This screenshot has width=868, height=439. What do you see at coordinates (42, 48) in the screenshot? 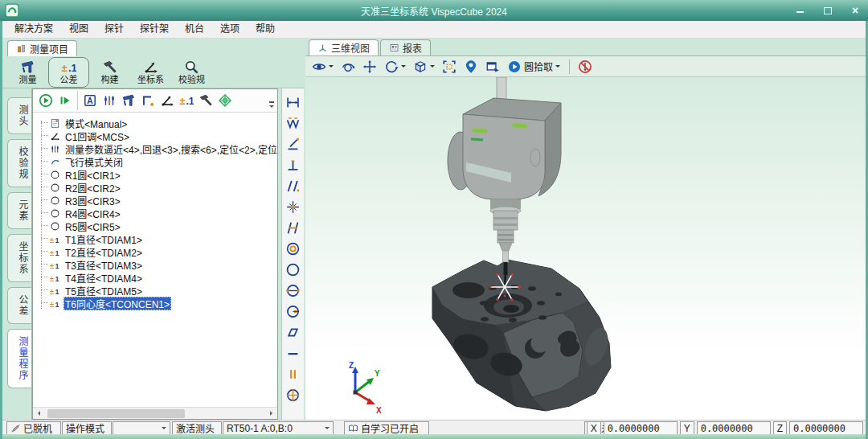
I see `tab-measure-project: 测量项目` at bounding box center [42, 48].